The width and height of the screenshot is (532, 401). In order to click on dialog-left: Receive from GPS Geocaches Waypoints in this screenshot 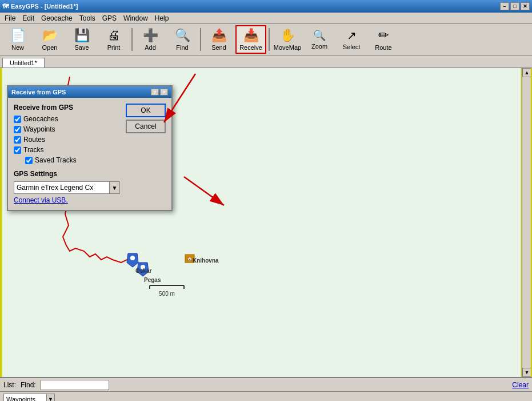, I will do `click(67, 154)`.